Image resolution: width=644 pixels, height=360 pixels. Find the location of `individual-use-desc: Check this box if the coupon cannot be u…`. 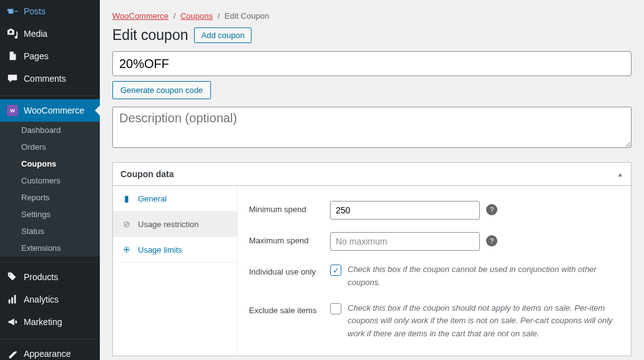

individual-use-desc: Check this box if the coupon cannot be u… is located at coordinates (484, 276).